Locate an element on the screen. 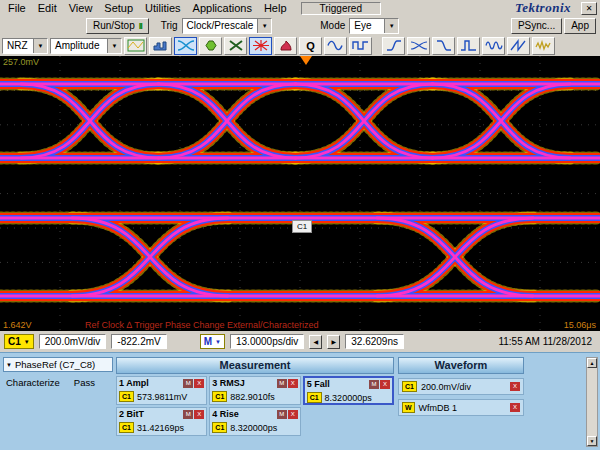 The image size is (600, 450). annotation-center: Ref Clock ∆ Trigger Phase Change Externa… is located at coordinates (202, 325).